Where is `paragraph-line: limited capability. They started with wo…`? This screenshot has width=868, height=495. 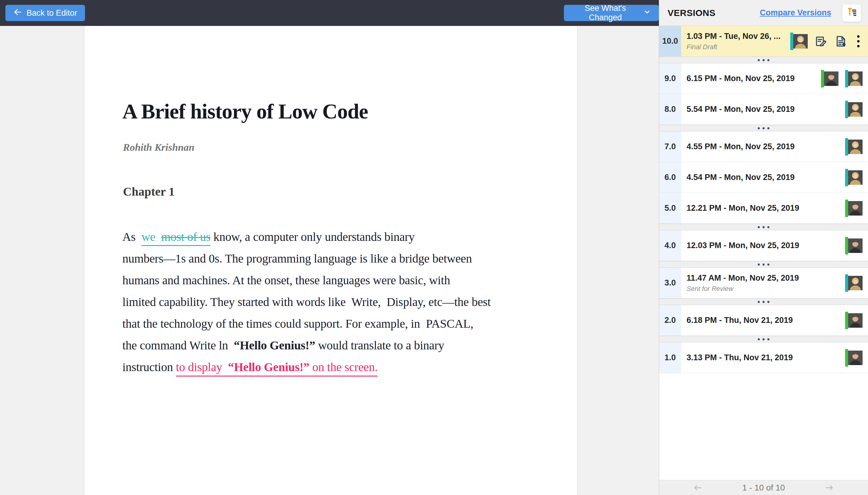
paragraph-line: limited capability. They started with wo… is located at coordinates (307, 302).